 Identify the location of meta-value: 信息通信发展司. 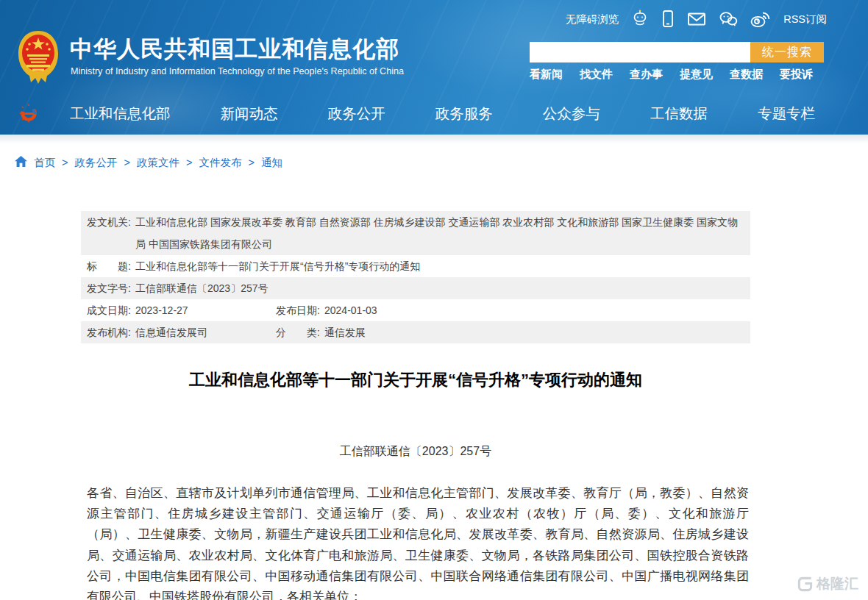
(203, 332).